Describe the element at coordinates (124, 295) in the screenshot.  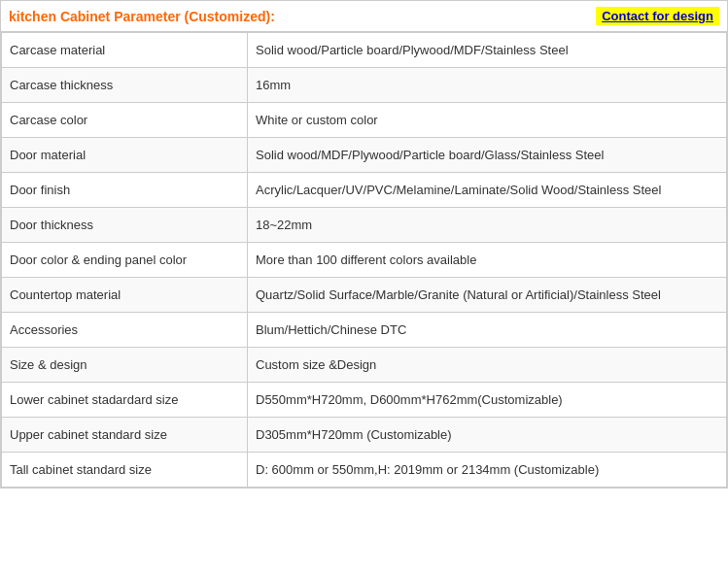
I see `row-label: Countertop material` at that location.